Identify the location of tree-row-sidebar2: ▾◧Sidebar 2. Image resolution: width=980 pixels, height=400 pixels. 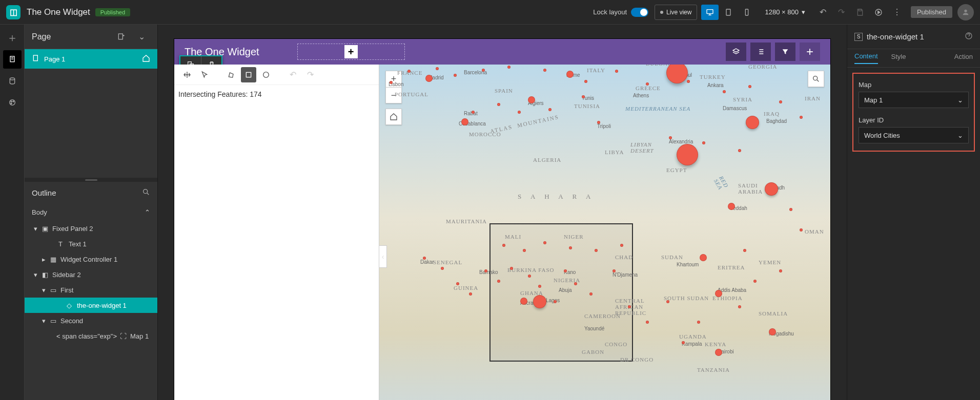
(91, 275).